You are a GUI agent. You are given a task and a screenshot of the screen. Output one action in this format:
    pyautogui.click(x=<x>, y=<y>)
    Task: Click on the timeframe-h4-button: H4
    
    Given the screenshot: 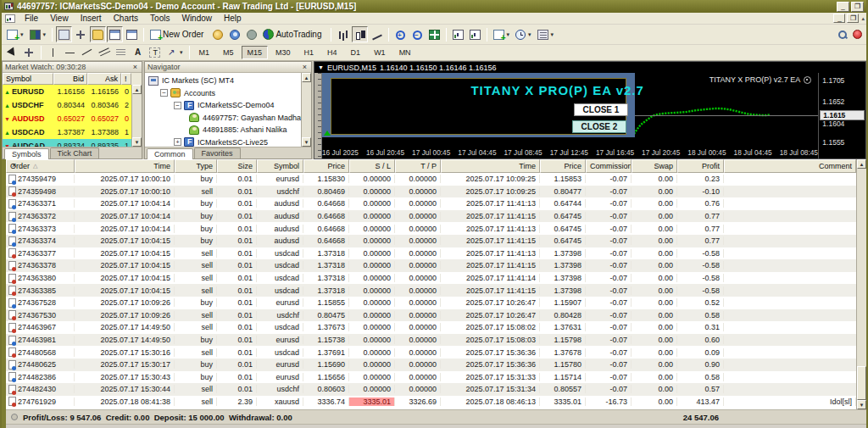 What is the action you would take?
    pyautogui.click(x=332, y=53)
    